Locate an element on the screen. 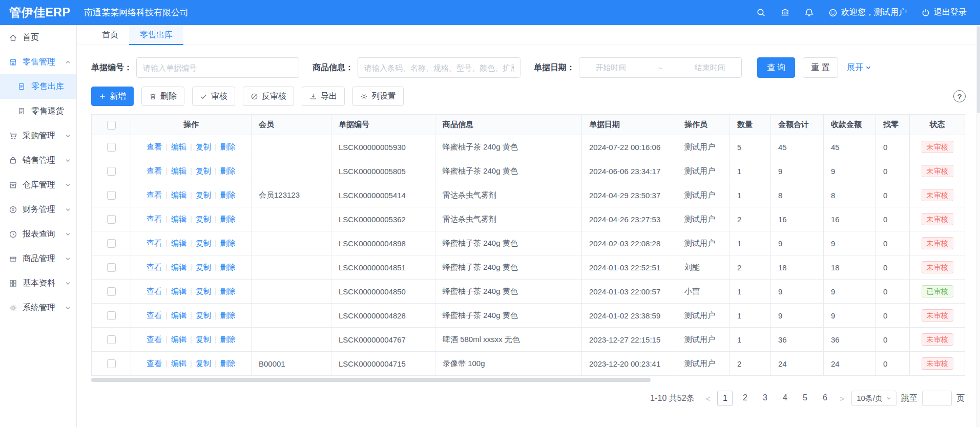  sidebar-item-warehouse: 仓库管理 is located at coordinates (38, 185).